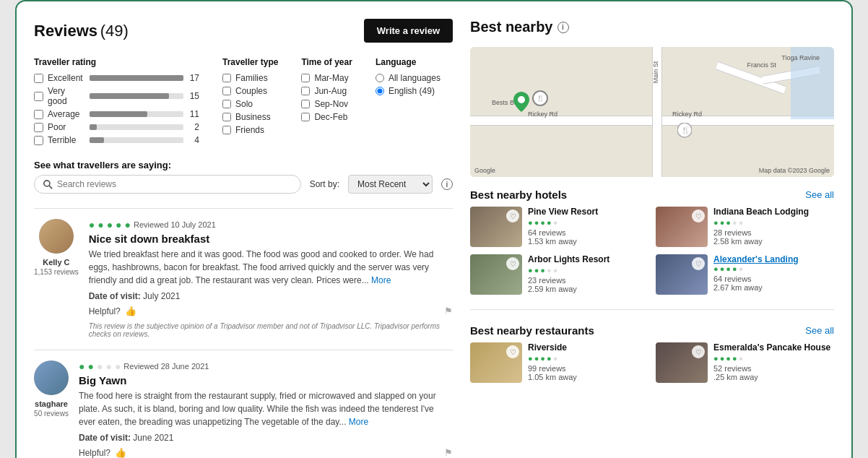 The width and height of the screenshot is (868, 458). What do you see at coordinates (326, 104) in the screenshot?
I see `time-sep-nov: Sep-Nov` at bounding box center [326, 104].